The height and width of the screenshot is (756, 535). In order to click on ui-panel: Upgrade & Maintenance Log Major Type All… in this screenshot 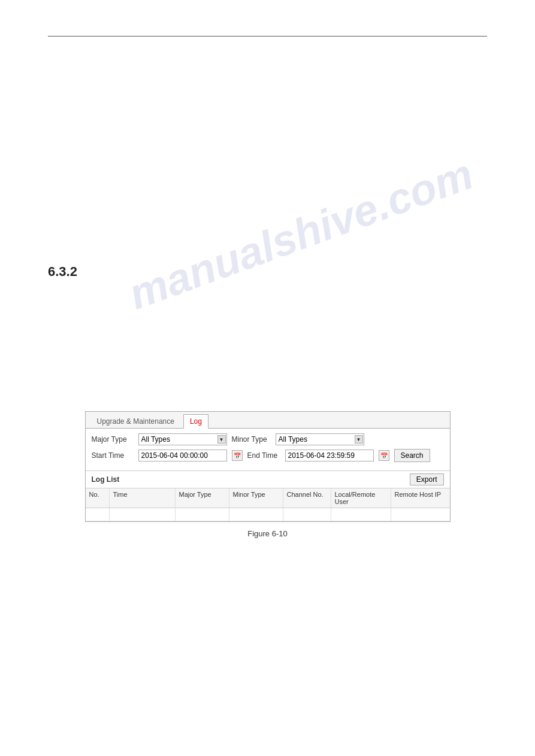, I will do `click(268, 467)`.